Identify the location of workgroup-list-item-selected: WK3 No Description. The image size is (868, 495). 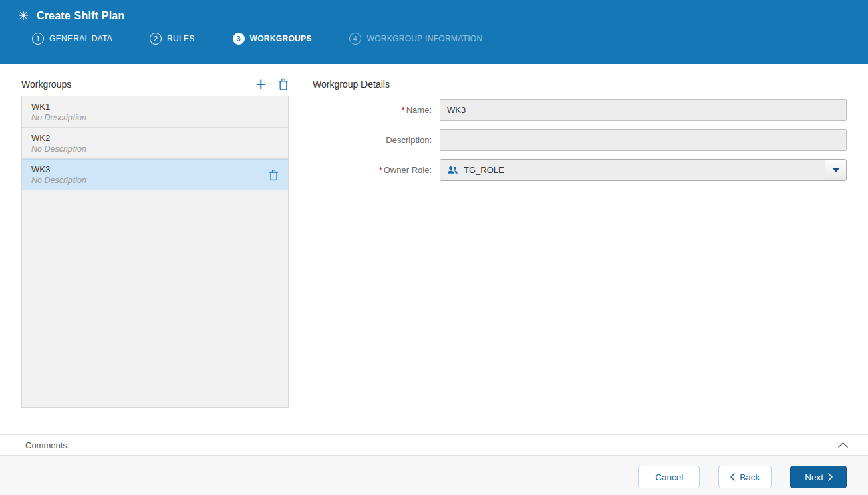
(155, 175).